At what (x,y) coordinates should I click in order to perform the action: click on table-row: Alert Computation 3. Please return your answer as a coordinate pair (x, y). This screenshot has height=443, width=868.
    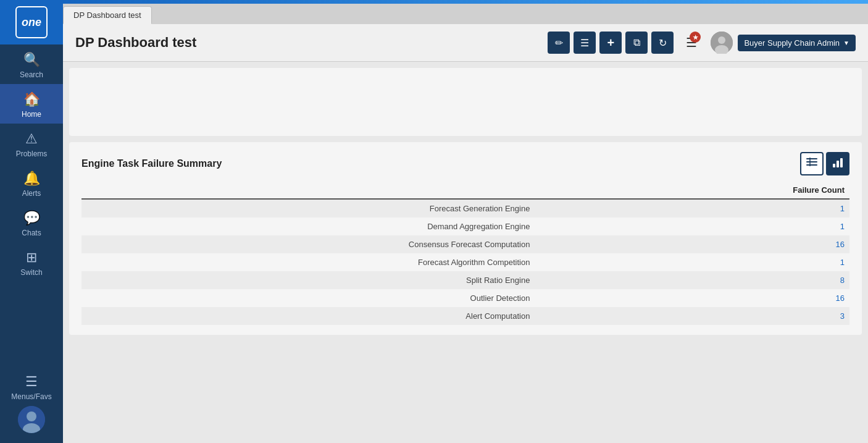
    Looking at the image, I should click on (465, 316).